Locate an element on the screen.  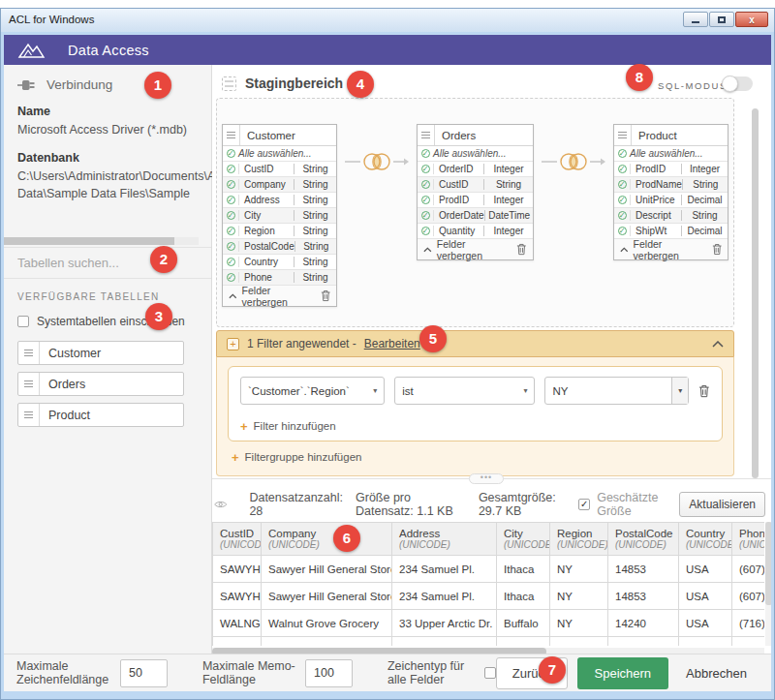
char-type-label: Zeichentyp für alle Felder is located at coordinates (431, 673).